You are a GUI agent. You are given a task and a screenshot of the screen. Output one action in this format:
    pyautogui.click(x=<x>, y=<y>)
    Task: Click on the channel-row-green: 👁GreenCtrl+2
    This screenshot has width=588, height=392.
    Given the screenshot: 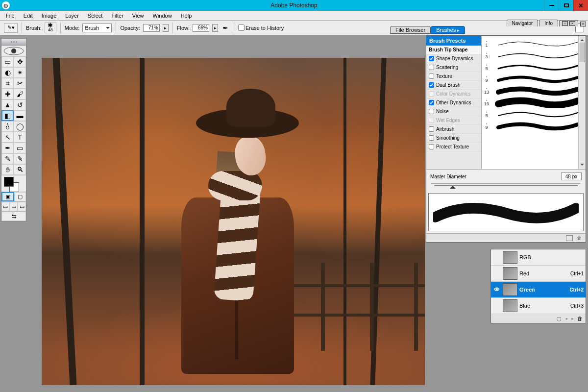 What is the action you would take?
    pyautogui.click(x=538, y=290)
    